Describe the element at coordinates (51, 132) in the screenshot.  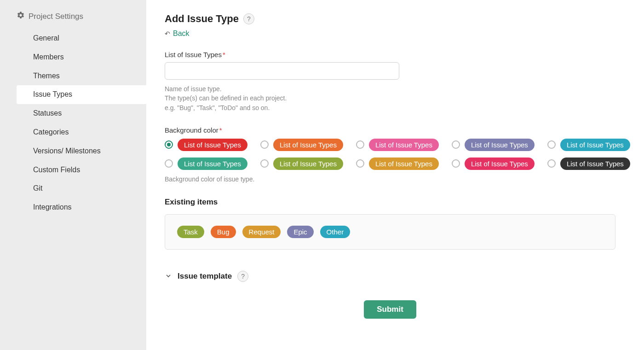
I see `sidebar-label: Categories` at that location.